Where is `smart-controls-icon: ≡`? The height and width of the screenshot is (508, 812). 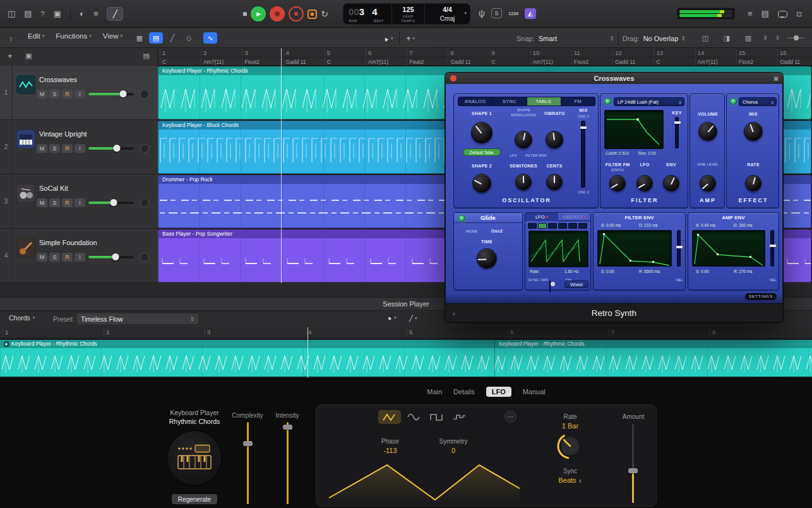
smart-controls-icon: ≡ is located at coordinates (96, 14).